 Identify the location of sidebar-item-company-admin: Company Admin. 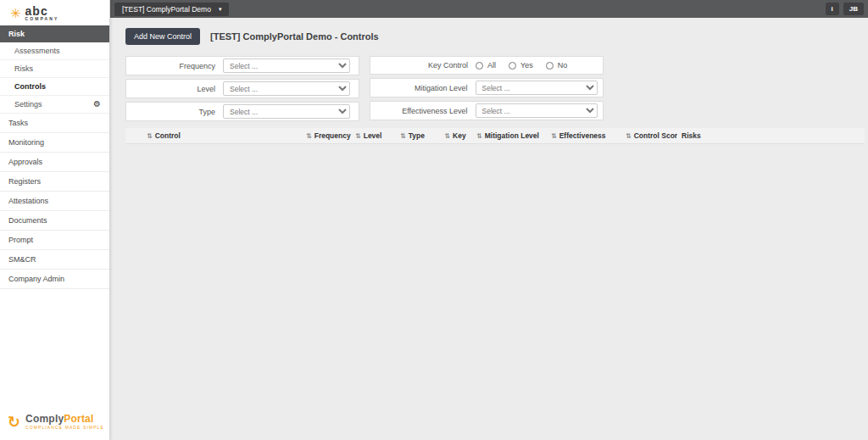
(54, 280).